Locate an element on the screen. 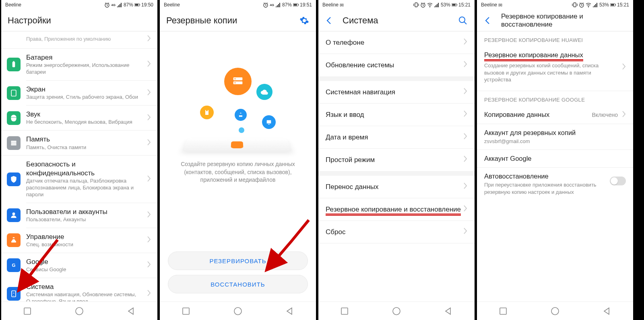 This screenshot has height=320, width=644. settings-row-6: УправлениеСпец. возможности is located at coordinates (79, 240).